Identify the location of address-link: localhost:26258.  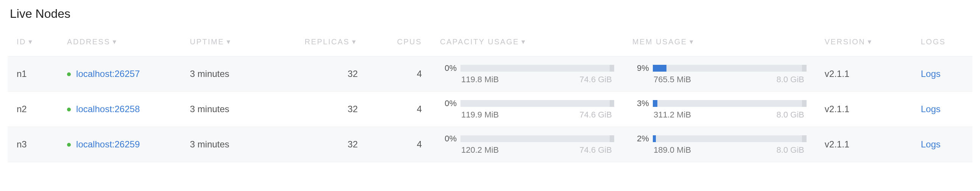
(108, 109).